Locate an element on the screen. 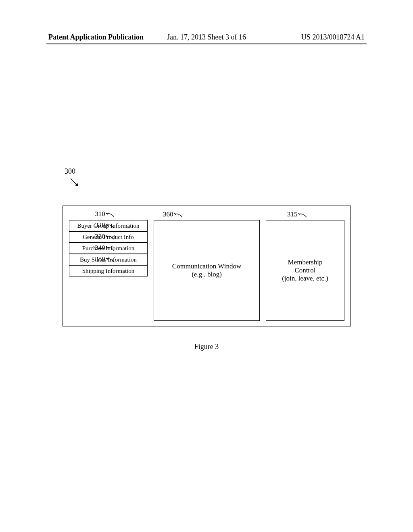 The height and width of the screenshot is (532, 413). box-membership-control: 315 Membership Control (join, leave, etc… is located at coordinates (305, 270).